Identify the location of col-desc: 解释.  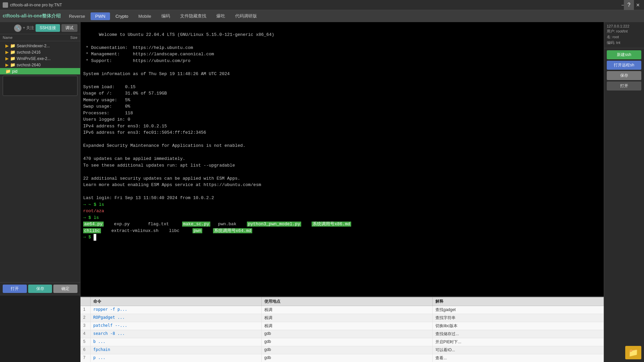
(518, 302).